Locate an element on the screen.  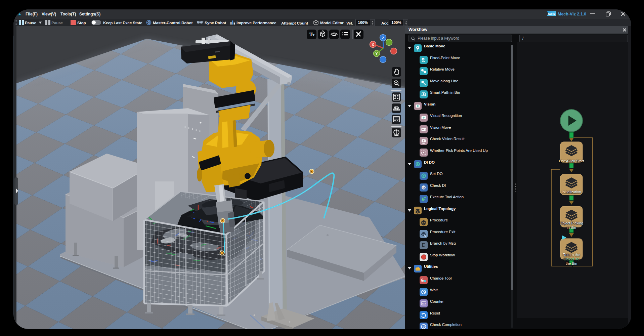
svg-text: X is located at coordinates (373, 45).